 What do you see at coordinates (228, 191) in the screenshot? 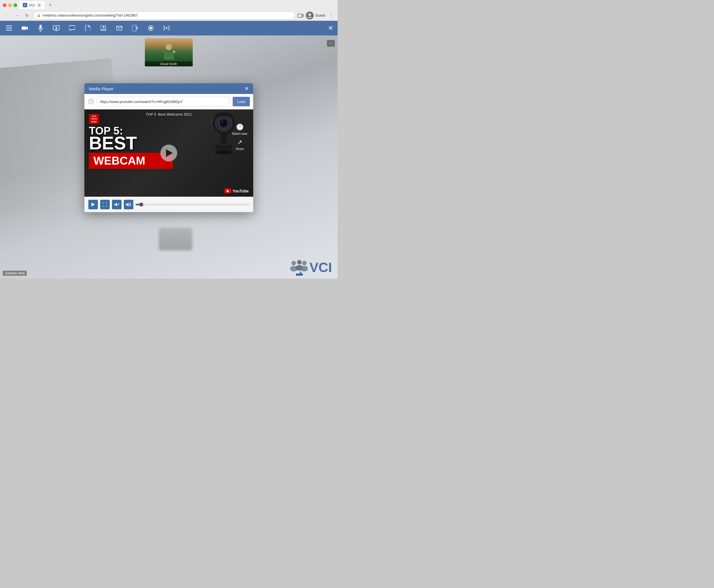
I see `yt-logo-icon` at bounding box center [228, 191].